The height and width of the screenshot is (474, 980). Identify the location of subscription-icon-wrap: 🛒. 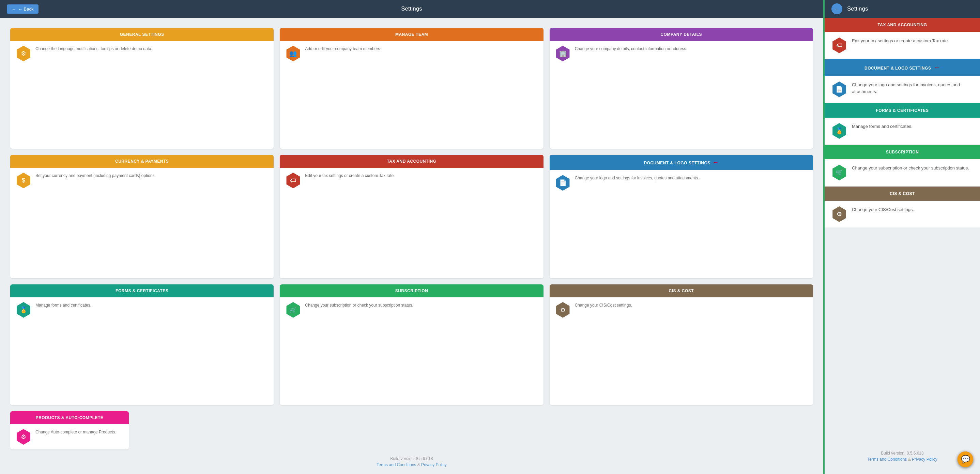
(293, 310).